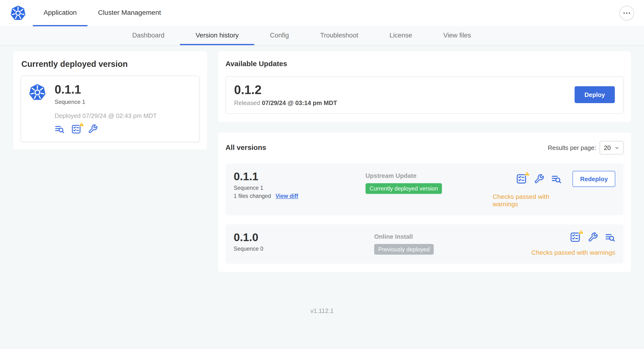 The image size is (644, 349). What do you see at coordinates (401, 36) in the screenshot?
I see `subnav-tab-license: License` at bounding box center [401, 36].